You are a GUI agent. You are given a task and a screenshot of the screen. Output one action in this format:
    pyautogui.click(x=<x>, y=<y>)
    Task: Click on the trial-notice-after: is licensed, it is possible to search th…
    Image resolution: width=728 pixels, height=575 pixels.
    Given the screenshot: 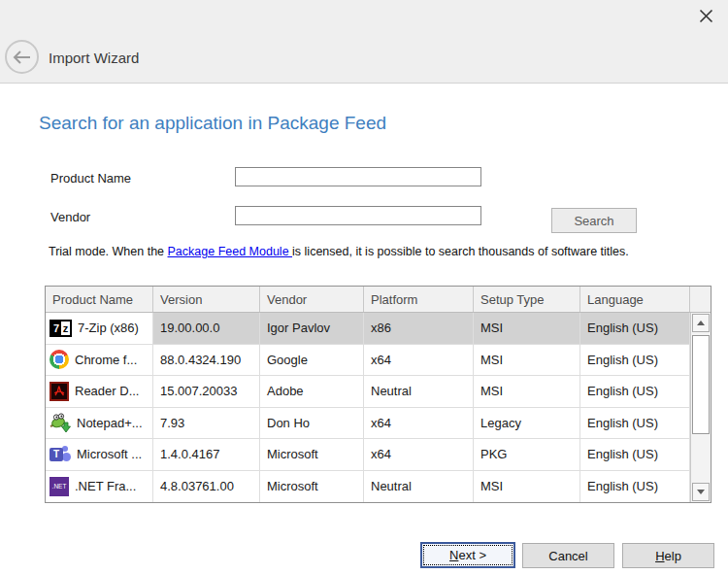 What is the action you would take?
    pyautogui.click(x=460, y=252)
    